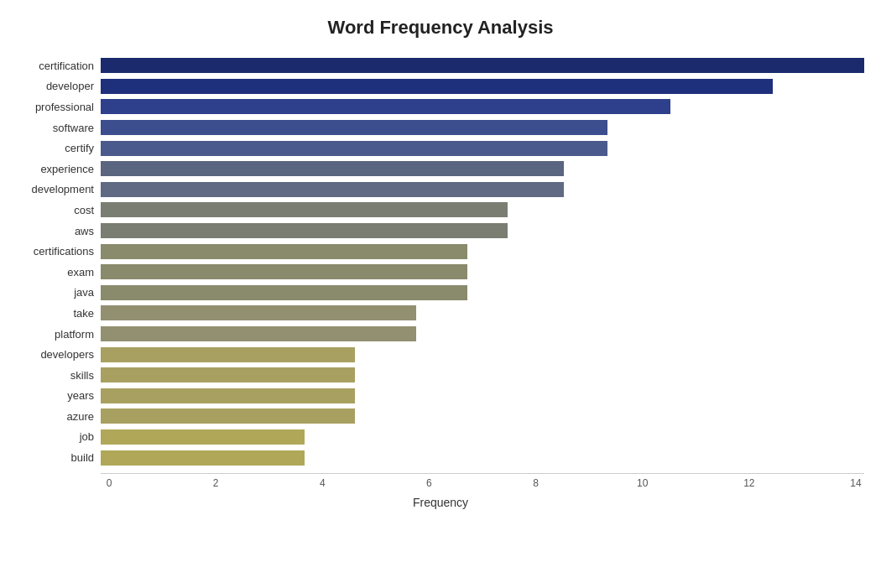 The image size is (881, 588). Describe the element at coordinates (59, 210) in the screenshot. I see `bar-label: cost` at that location.